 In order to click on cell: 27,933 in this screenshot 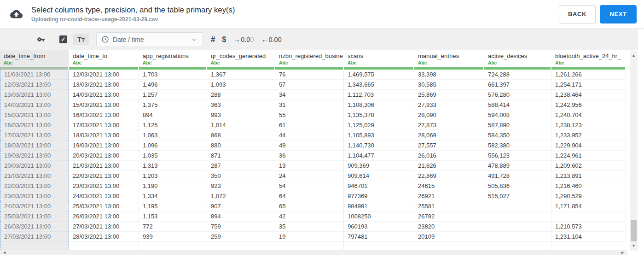, I will do `click(449, 105)`.